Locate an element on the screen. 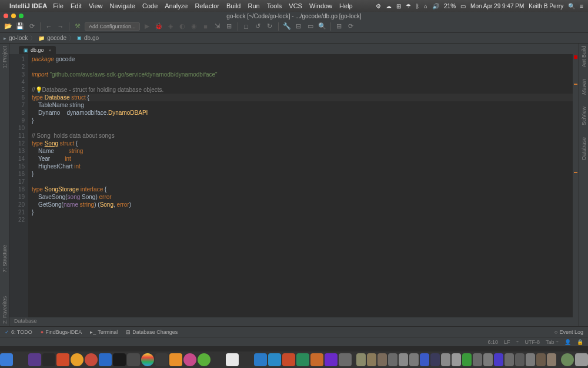 This screenshot has height=368, width=588. volume-icon: 🔊 is located at coordinates (436, 6).